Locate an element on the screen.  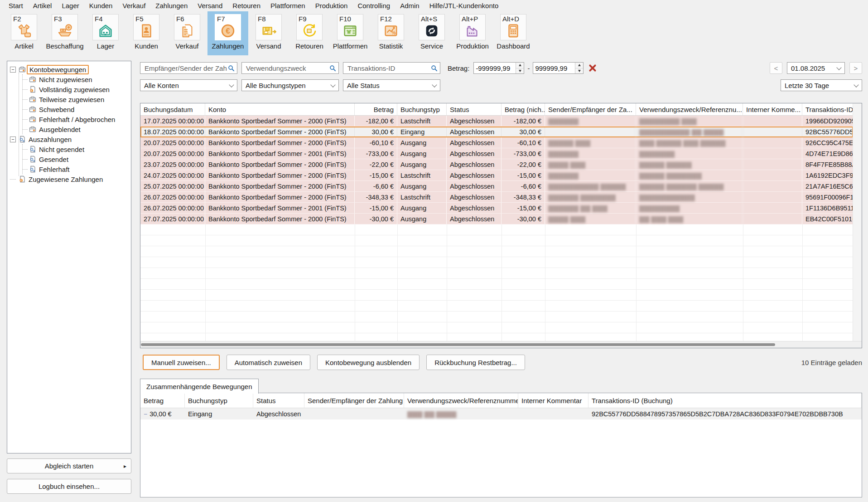
related-table-row: −30,00 € Eingang Abgeschlossen ▇▇▇ ▇▇ ▇▇… is located at coordinates (501, 414).